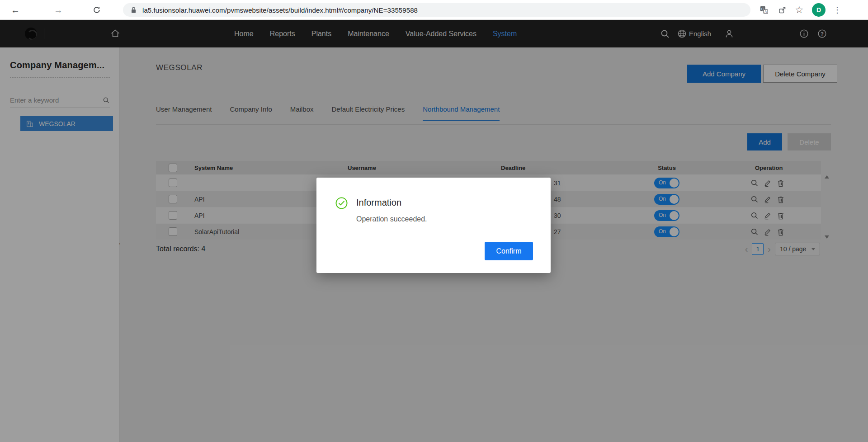  Describe the element at coordinates (799, 10) in the screenshot. I see `bookmark-star-icon: ☆` at that location.